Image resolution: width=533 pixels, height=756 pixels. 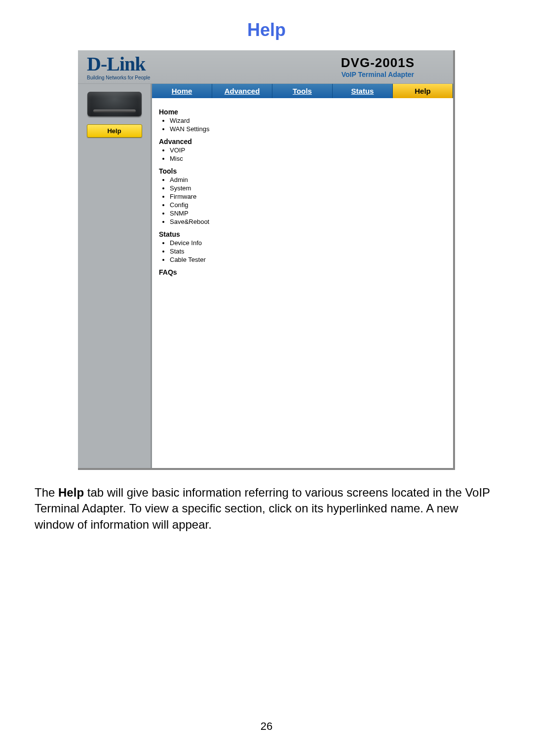 What do you see at coordinates (378, 68) in the screenshot?
I see `product-title-block: DVG-2001S VoIP Terminal Adapter` at bounding box center [378, 68].